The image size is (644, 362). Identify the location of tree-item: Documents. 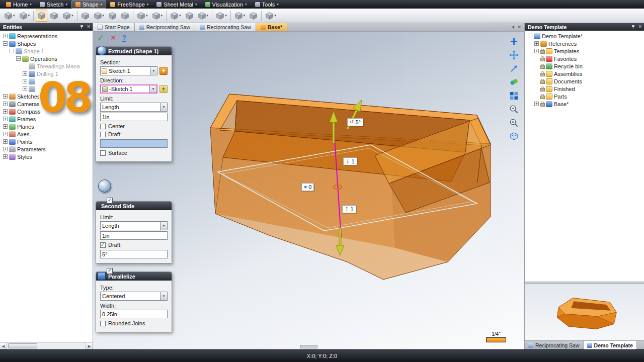
(585, 81).